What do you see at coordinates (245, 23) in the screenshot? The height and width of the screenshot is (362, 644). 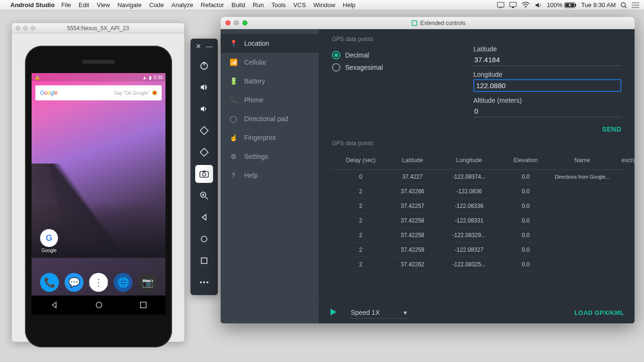 I see `zoom-window-icon` at bounding box center [245, 23].